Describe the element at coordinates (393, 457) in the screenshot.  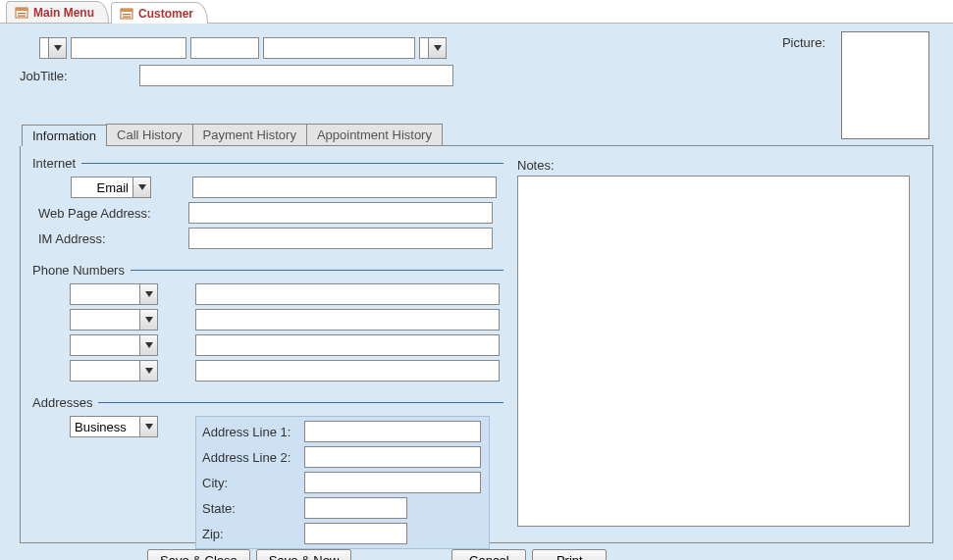
I see `addr-line2-input` at that location.